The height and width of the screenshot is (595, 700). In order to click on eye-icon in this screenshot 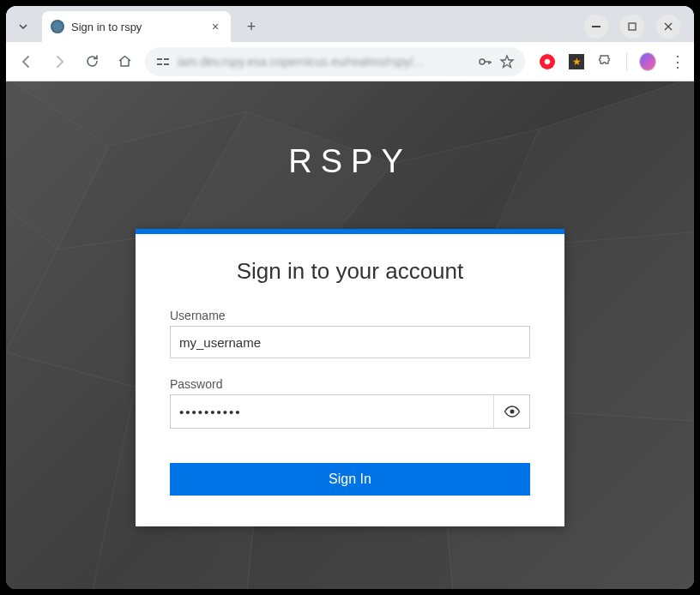, I will do `click(512, 412)`.